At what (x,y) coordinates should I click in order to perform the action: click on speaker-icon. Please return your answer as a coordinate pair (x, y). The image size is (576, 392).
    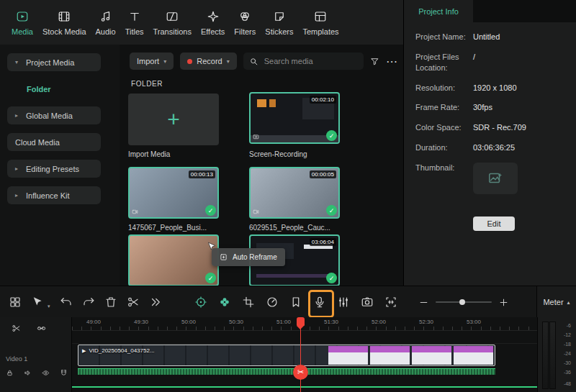
    Looking at the image, I should click on (27, 373).